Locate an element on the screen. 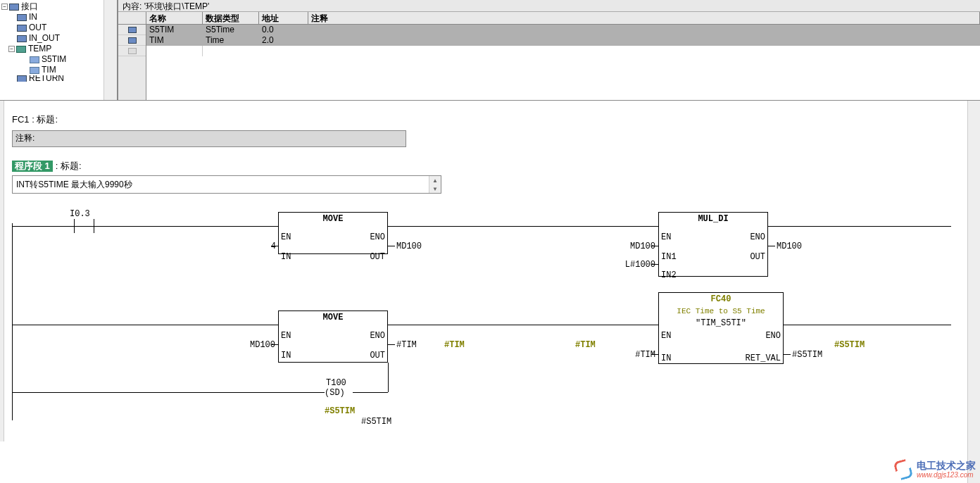  col-name: 名称 is located at coordinates (175, 18).